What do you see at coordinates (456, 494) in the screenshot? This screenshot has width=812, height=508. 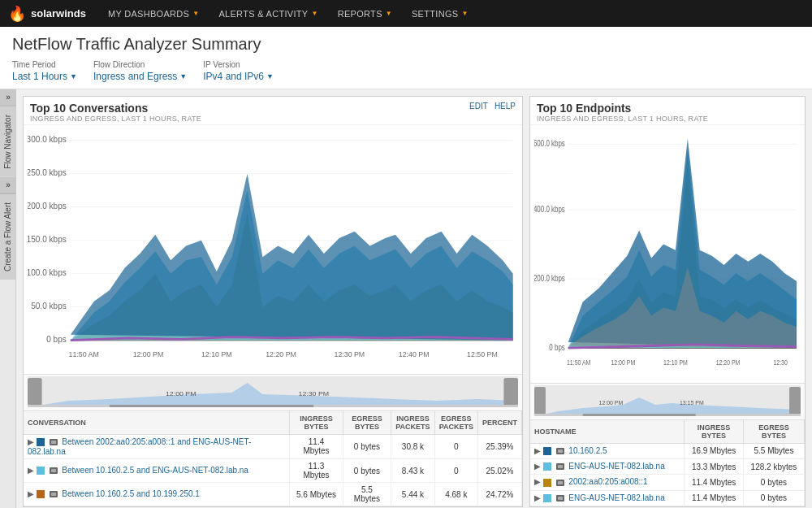 I see `egress-packets-cell: 4.68 k` at bounding box center [456, 494].